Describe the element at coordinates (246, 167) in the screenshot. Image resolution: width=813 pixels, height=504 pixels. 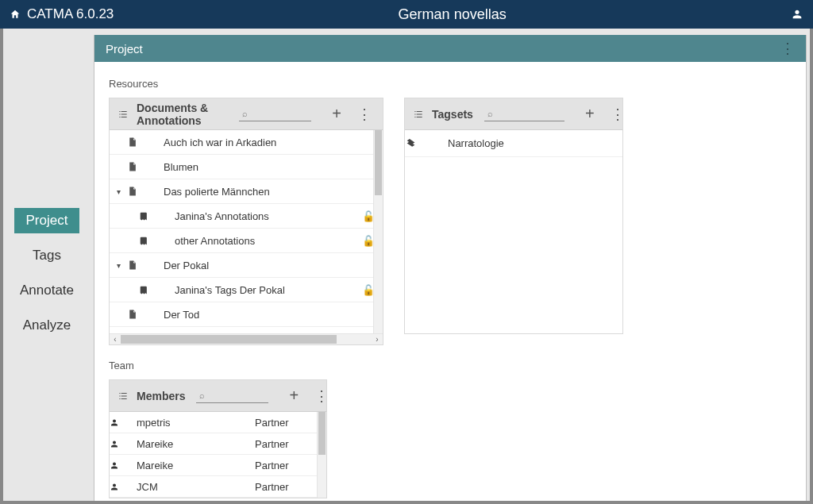
I see `document-row: Blumen` at that location.